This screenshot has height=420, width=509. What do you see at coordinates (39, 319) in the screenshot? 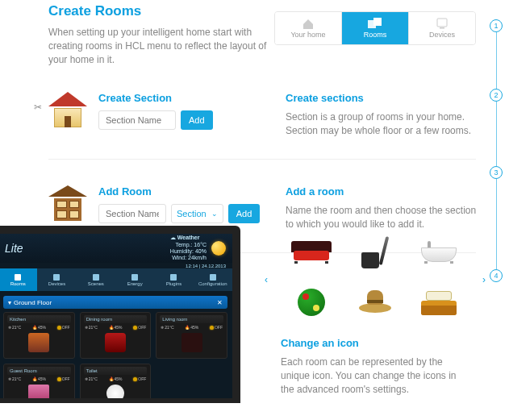
I see `room-card-title: Kitchen` at bounding box center [39, 319].